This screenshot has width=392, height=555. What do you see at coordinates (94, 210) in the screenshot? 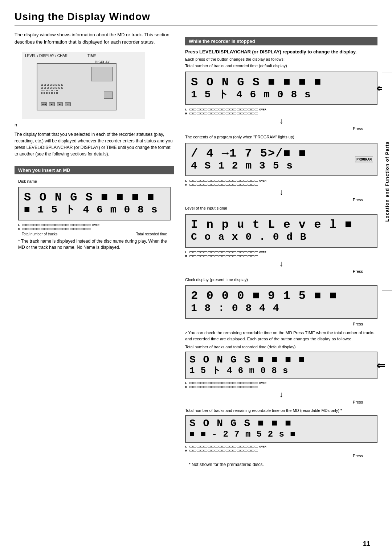
I see `insert-display-row2: ■ 1 5 ト 4 6 m 0 8 s` at bounding box center [94, 210].